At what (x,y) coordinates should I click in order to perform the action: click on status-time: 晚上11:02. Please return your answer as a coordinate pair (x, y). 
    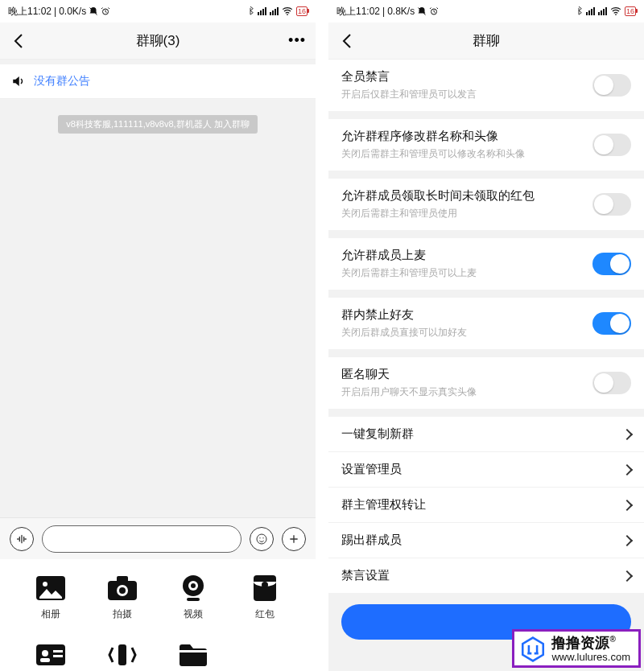
    Looking at the image, I should click on (358, 11).